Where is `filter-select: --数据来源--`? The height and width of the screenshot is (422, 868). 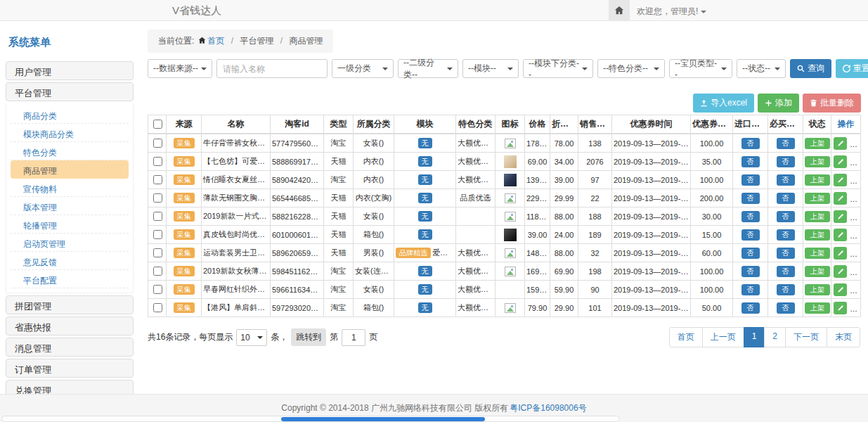
filter-select: --数据来源-- is located at coordinates (180, 69).